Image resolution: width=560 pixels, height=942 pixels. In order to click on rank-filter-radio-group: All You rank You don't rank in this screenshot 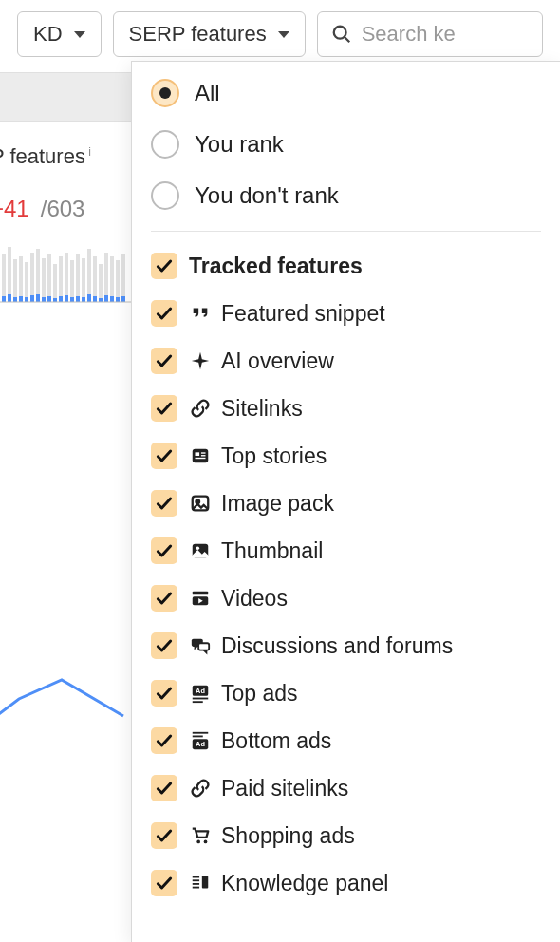, I will do `click(345, 156)`.